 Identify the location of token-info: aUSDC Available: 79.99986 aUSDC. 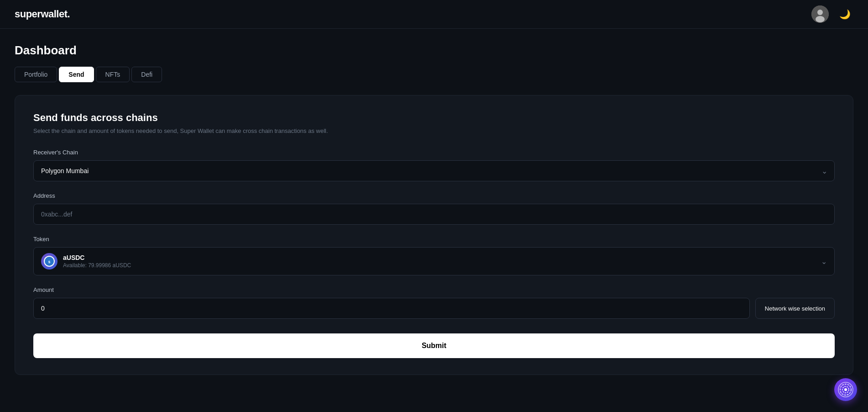
(442, 261).